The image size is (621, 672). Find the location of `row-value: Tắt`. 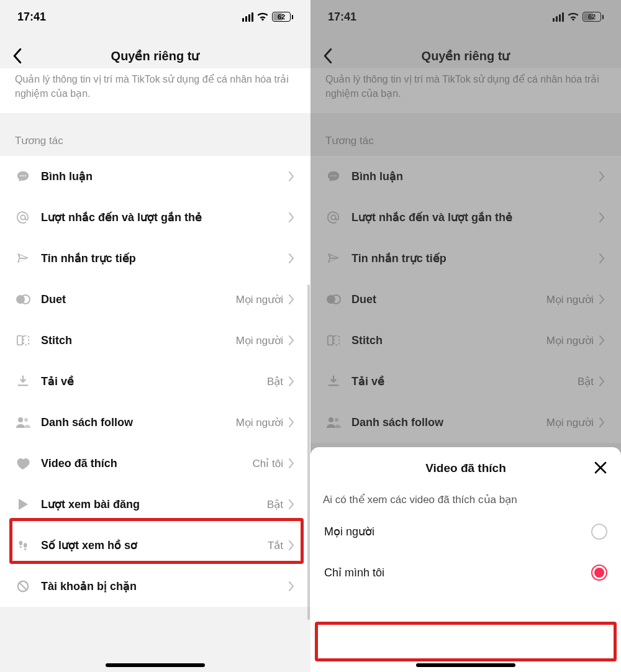

row-value: Tắt is located at coordinates (276, 545).